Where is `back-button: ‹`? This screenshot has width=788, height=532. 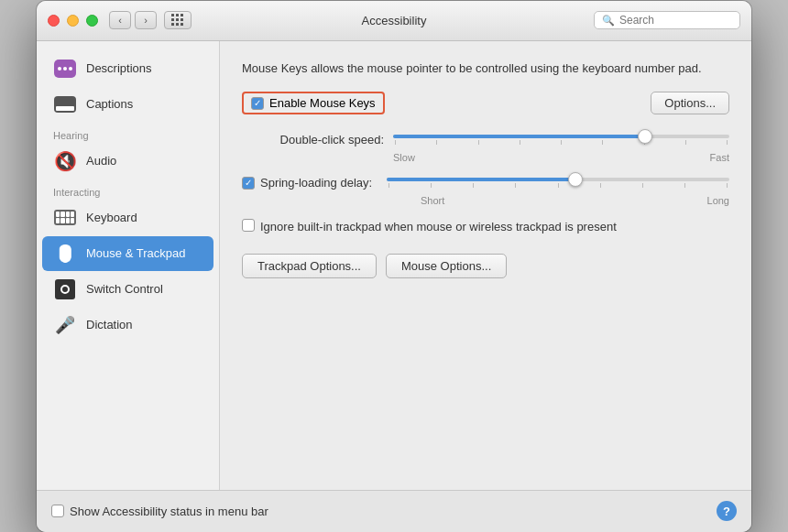
back-button: ‹ is located at coordinates (120, 20).